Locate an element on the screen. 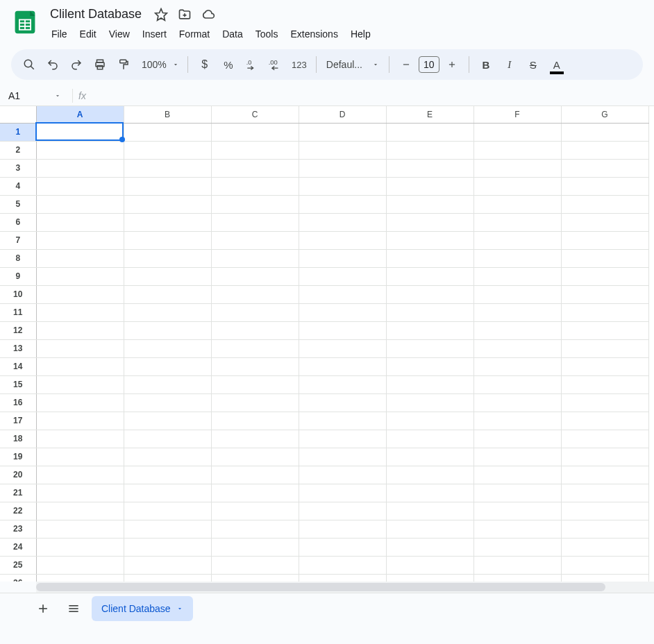 This screenshot has height=644, width=654. cell-E21 is located at coordinates (430, 493).